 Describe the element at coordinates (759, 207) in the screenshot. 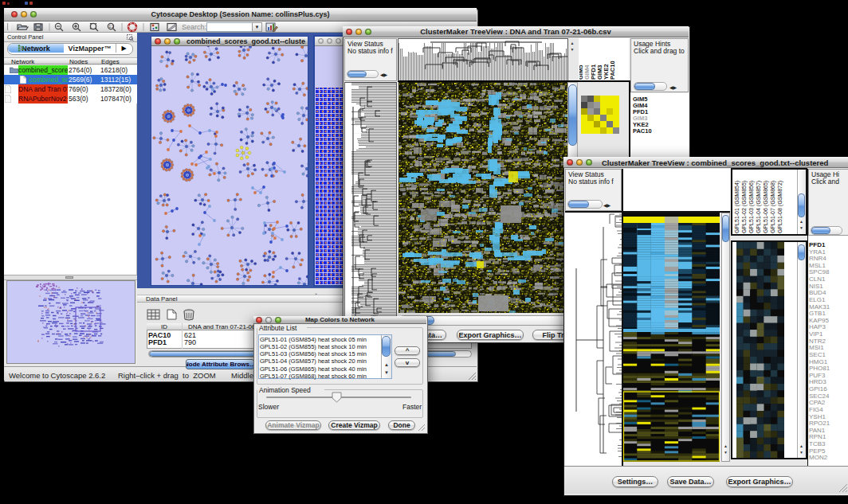

I see `svg-text: GPL51-04 (GSM857)` at that location.